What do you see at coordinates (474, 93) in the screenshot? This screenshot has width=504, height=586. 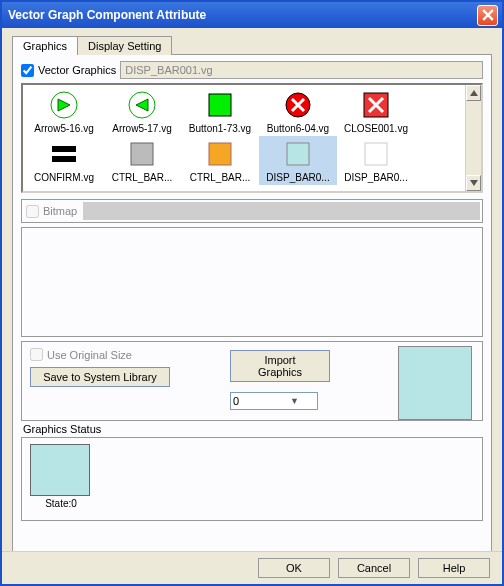 I see `scroll-up-icon` at bounding box center [474, 93].